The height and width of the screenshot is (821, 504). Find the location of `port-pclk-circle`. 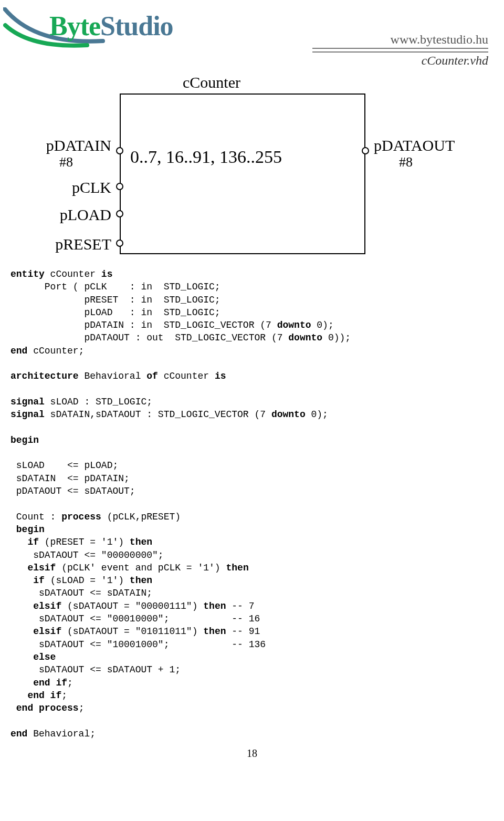

port-pclk-circle is located at coordinates (120, 186).